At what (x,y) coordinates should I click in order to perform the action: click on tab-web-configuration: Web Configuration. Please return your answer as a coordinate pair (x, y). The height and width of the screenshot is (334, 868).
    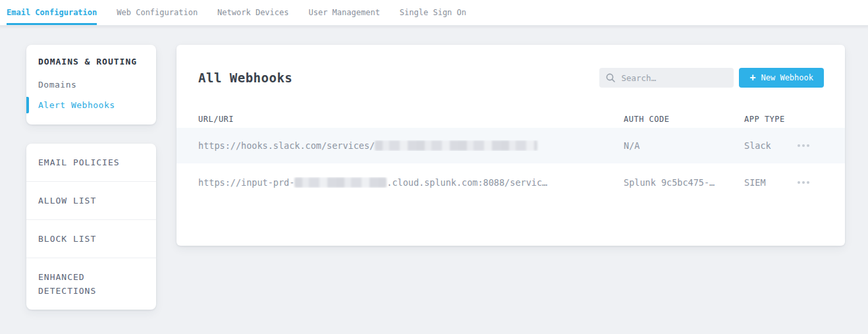
    Looking at the image, I should click on (157, 13).